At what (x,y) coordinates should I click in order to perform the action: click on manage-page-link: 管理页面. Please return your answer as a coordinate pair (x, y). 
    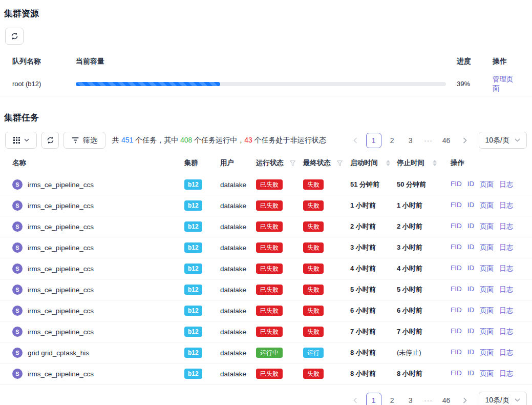
    Looking at the image, I should click on (503, 84).